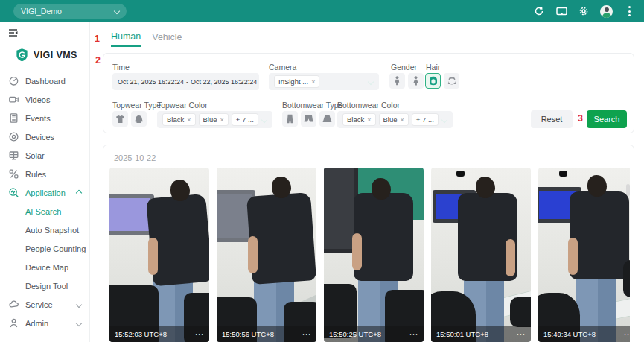  I want to click on person-torso, so click(383, 237).